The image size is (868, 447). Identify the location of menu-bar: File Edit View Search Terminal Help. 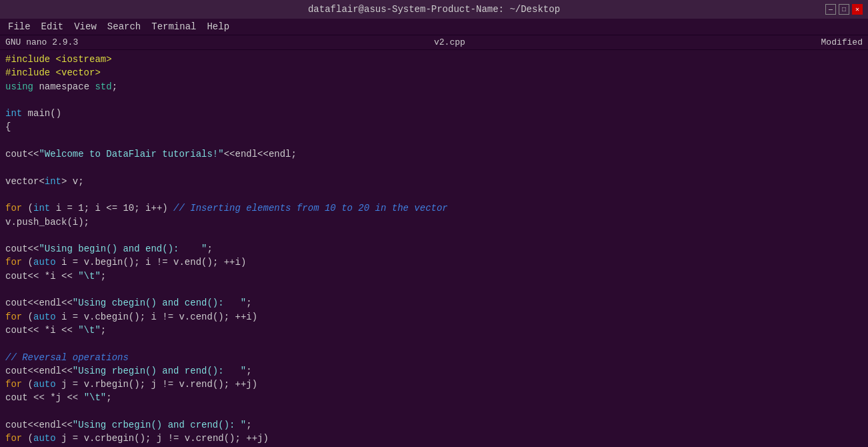
(434, 27).